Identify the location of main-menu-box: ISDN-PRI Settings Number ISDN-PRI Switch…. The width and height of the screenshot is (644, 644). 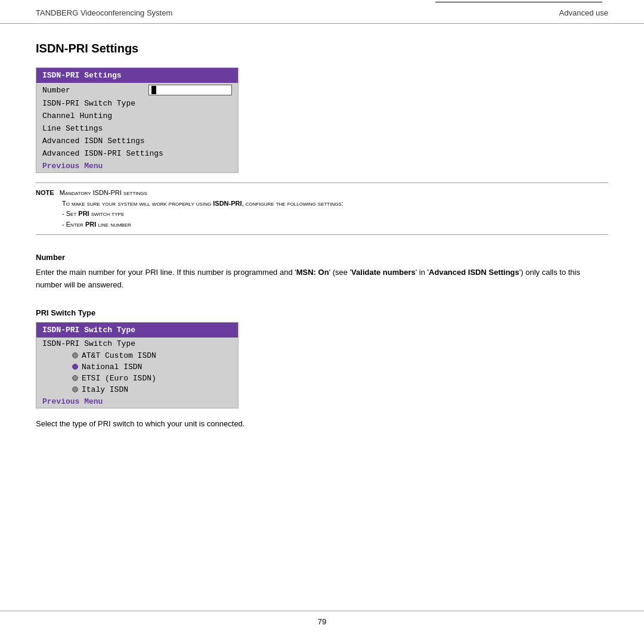
(137, 120).